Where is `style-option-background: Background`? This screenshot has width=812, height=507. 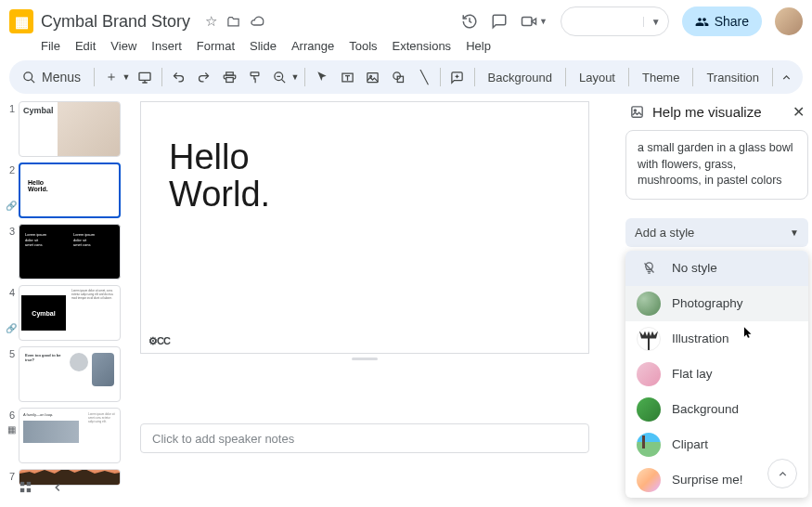 style-option-background: Background is located at coordinates (716, 410).